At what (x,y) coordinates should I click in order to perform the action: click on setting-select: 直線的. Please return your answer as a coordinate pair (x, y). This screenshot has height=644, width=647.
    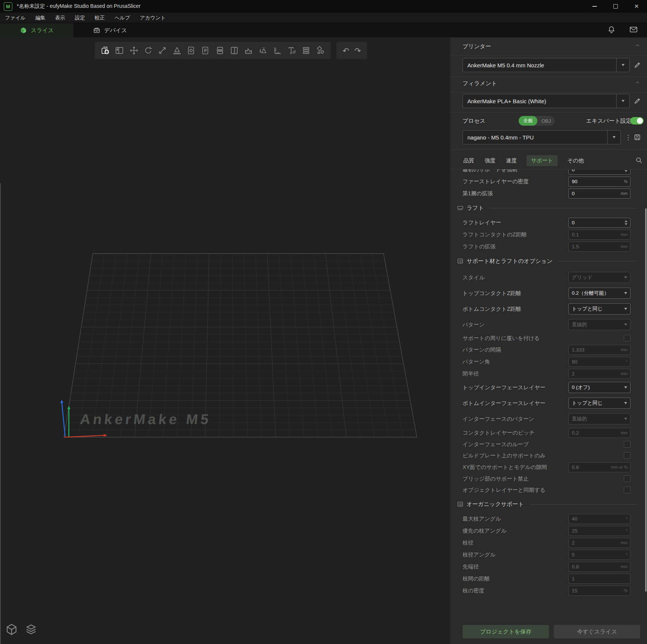
    Looking at the image, I should click on (599, 325).